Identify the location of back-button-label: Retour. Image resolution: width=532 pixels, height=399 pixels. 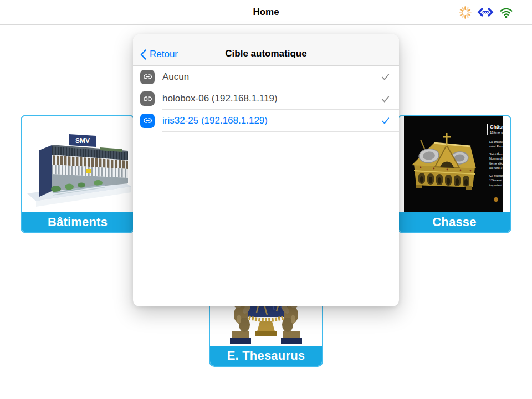
(164, 54).